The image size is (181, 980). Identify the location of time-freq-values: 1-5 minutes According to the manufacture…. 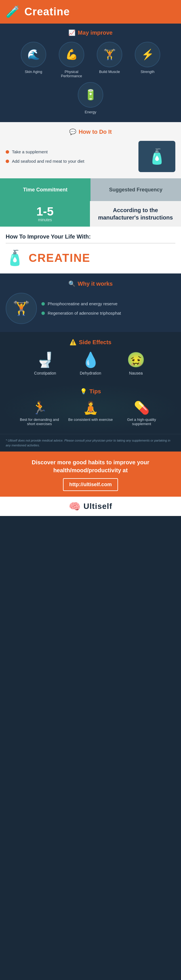
(90, 214).